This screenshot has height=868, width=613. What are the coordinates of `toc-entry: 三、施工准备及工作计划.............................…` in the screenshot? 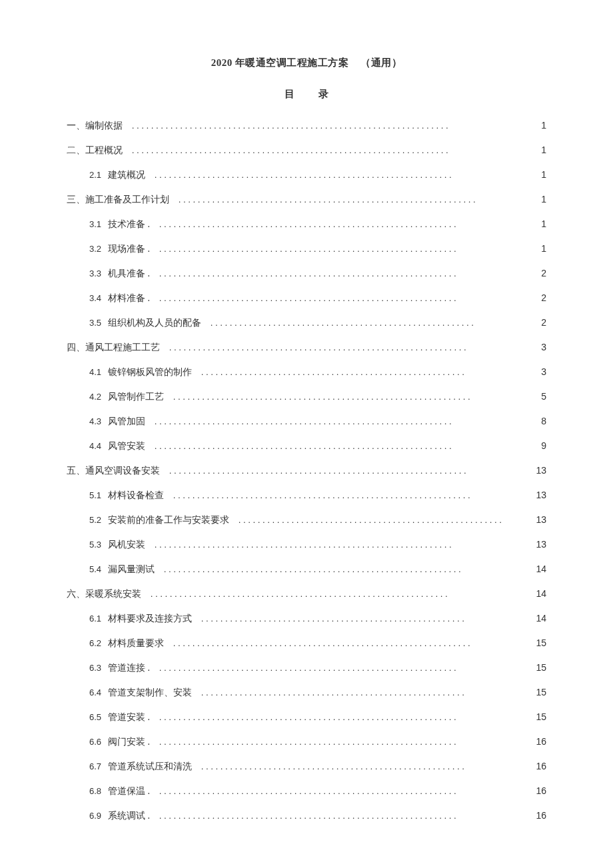 It's located at (306, 200).